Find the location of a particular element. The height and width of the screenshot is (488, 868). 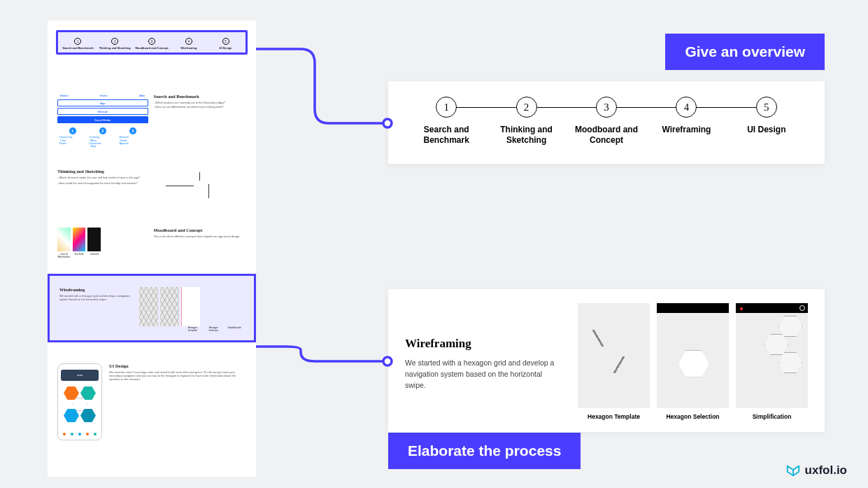

wf-img-simplification is located at coordinates (772, 356).